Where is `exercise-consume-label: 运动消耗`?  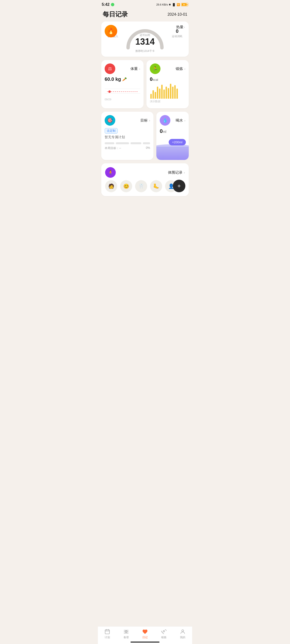
exercise-consume-label: 运动消耗 is located at coordinates (177, 36).